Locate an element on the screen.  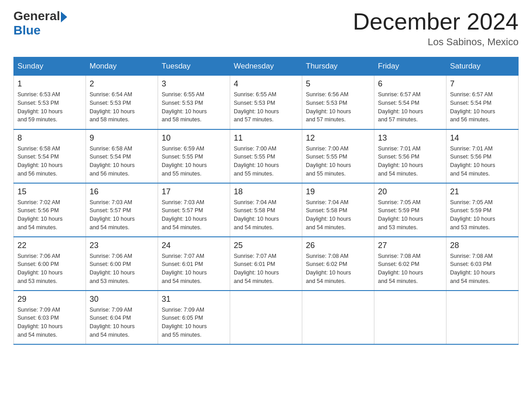
logo: General Blue is located at coordinates (40, 23).